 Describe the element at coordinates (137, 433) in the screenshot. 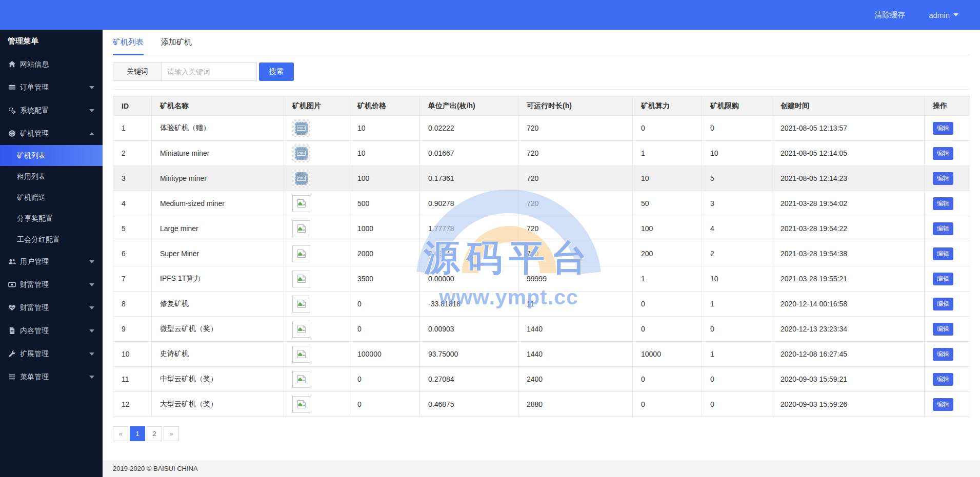

I see `pagination-page-1: 1` at that location.